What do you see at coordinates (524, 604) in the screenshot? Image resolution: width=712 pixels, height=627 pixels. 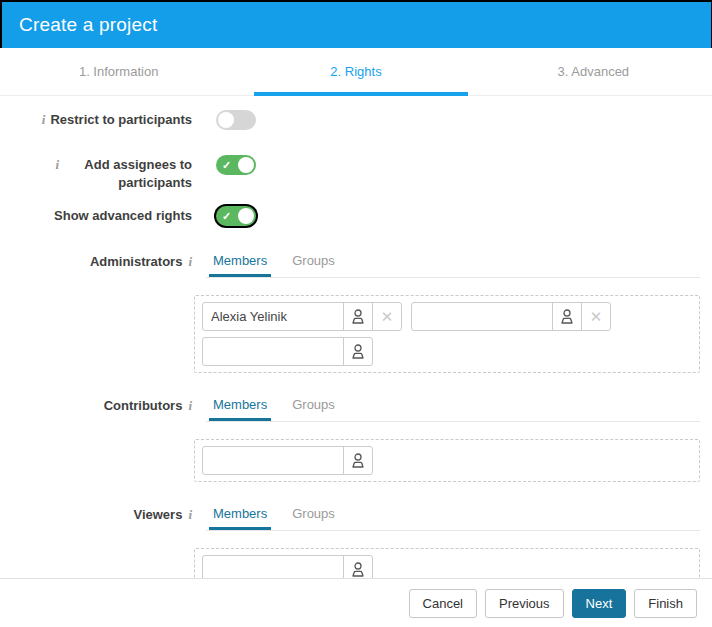 I see `previous-button: Previous` at bounding box center [524, 604].